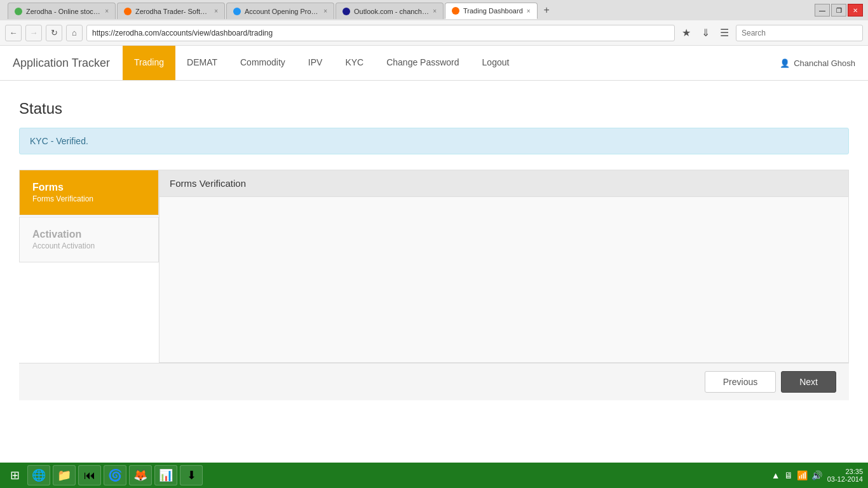 The image size is (868, 488). What do you see at coordinates (496, 63) in the screenshot?
I see `nav-item-logout: Logout` at bounding box center [496, 63].